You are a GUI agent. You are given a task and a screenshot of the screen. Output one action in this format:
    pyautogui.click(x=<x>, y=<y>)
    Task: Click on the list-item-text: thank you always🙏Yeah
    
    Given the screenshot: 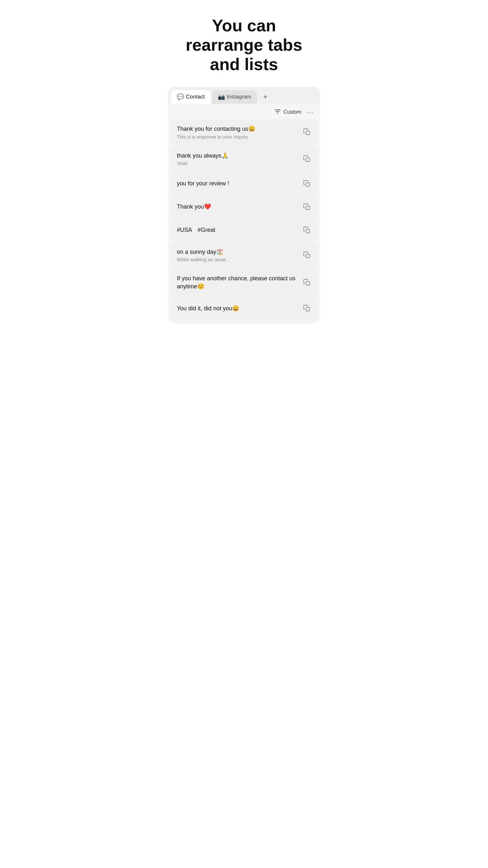 What is the action you would take?
    pyautogui.click(x=238, y=159)
    